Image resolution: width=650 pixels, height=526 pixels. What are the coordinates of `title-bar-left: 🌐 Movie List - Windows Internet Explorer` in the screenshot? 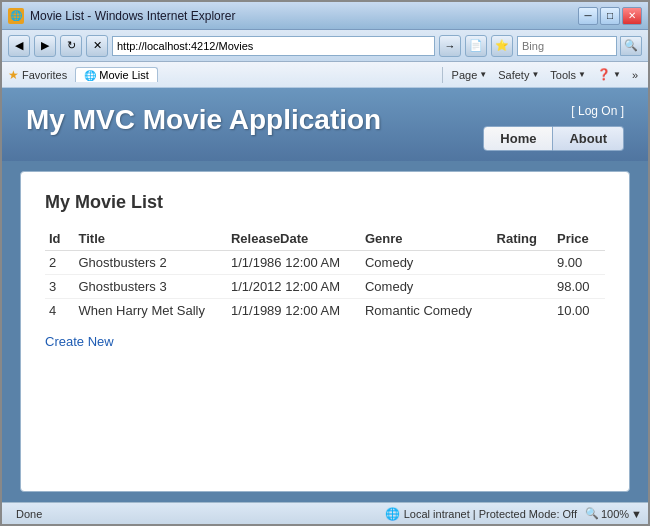 It's located at (122, 16).